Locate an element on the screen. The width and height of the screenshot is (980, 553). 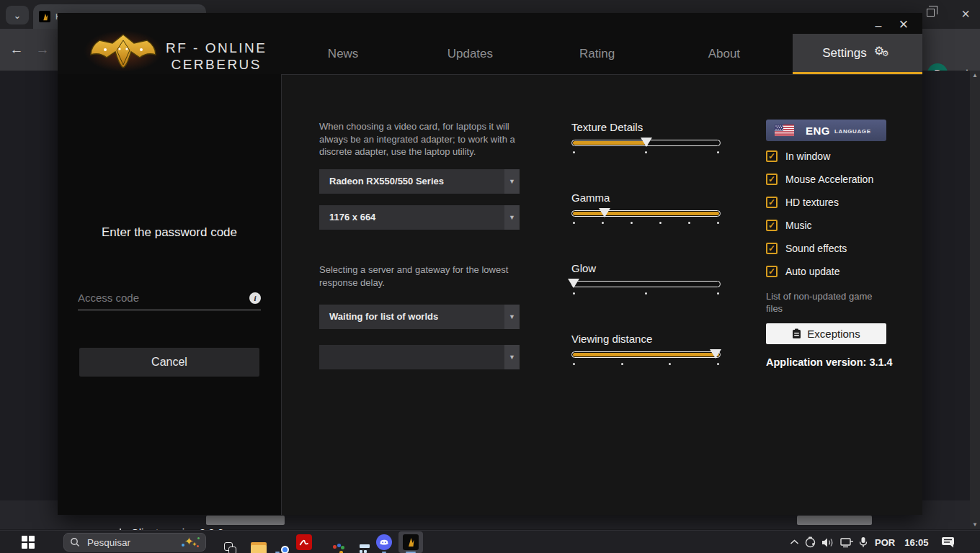
slider-label: Viewing distance is located at coordinates (646, 338).